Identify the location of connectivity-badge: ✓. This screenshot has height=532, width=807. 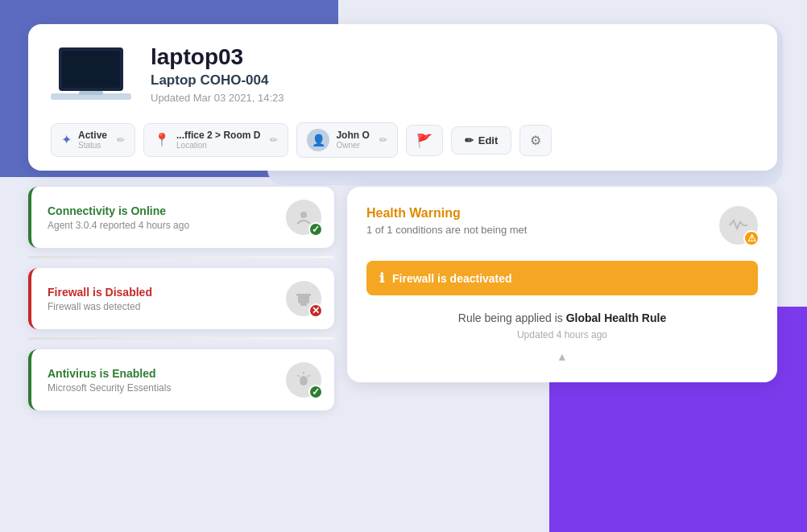
(316, 229).